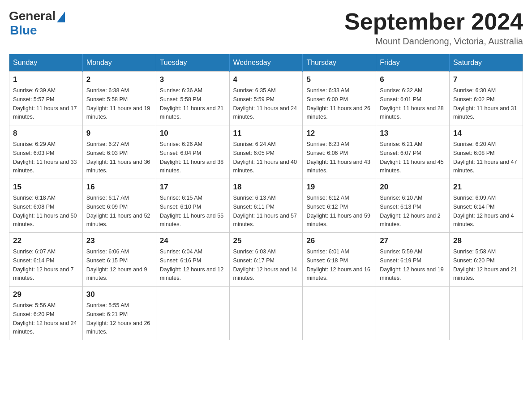 This screenshot has width=532, height=411. I want to click on day-info: Sunrise: 6:36 AMSunset: 5:58 PMDaylight:…, so click(192, 104).